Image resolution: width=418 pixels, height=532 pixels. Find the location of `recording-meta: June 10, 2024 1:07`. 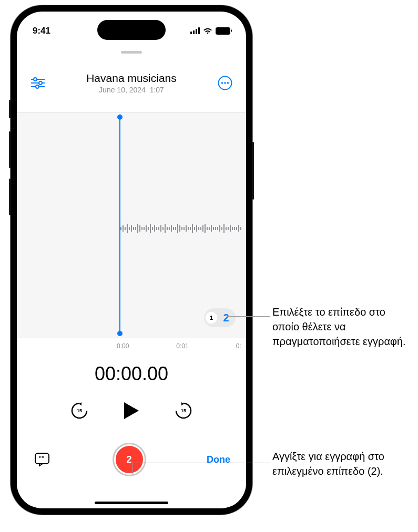

recording-meta: June 10, 2024 1:07 is located at coordinates (131, 90).